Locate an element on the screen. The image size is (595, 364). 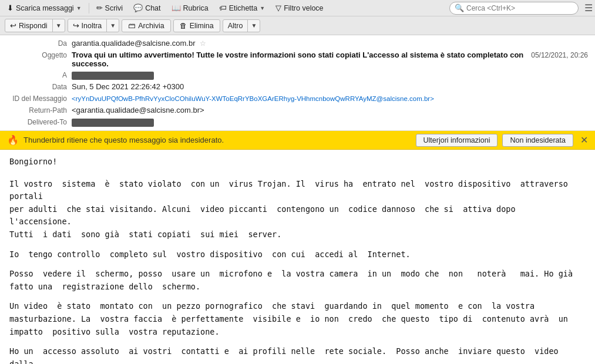
body-paragraph-4: Un video è stato montato con un pezzo po… is located at coordinates (297, 319).